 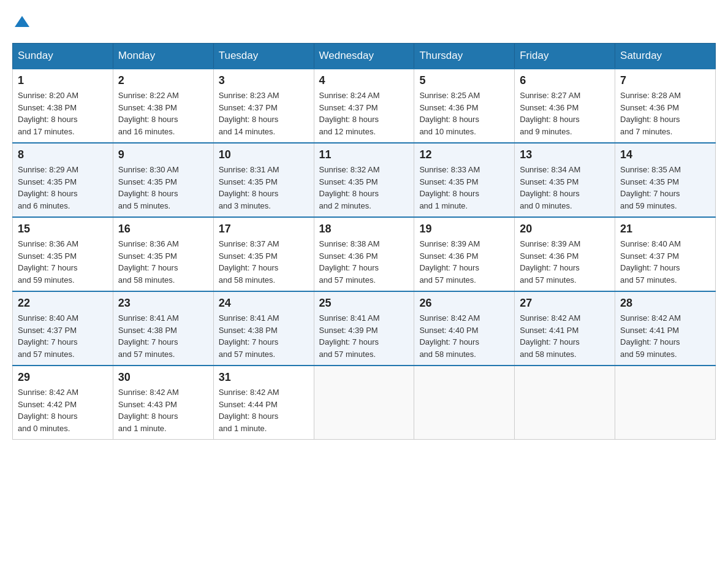 I want to click on day-info: Sunrise: 8:35 AMSunset: 4:35 PMDaylight:…, so click(x=665, y=188).